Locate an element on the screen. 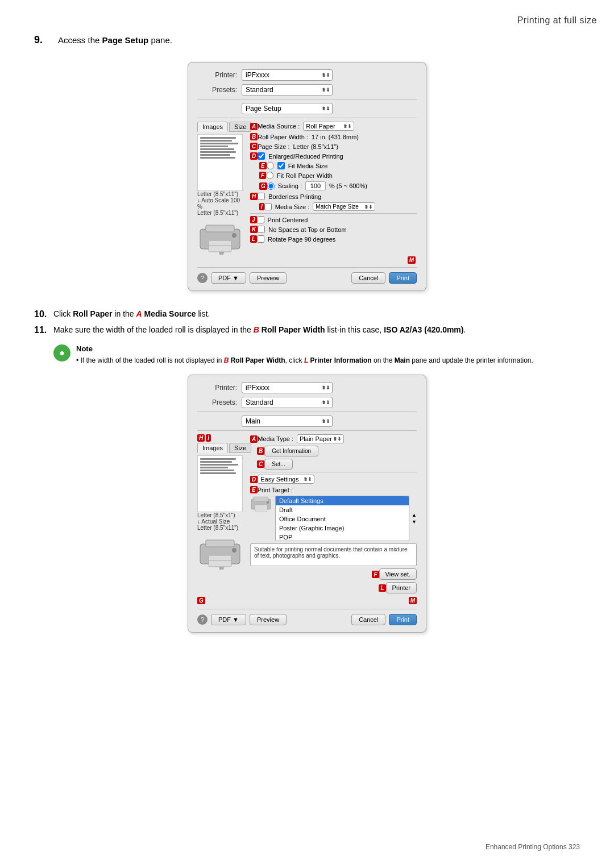 This screenshot has height=868, width=614. row2-d-value: Easy Settings is located at coordinates (286, 479).